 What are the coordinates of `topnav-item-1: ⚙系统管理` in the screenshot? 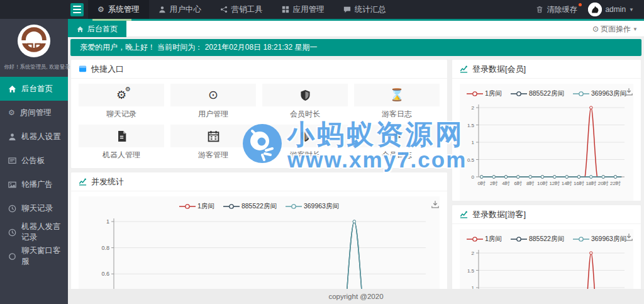 It's located at (118, 9).